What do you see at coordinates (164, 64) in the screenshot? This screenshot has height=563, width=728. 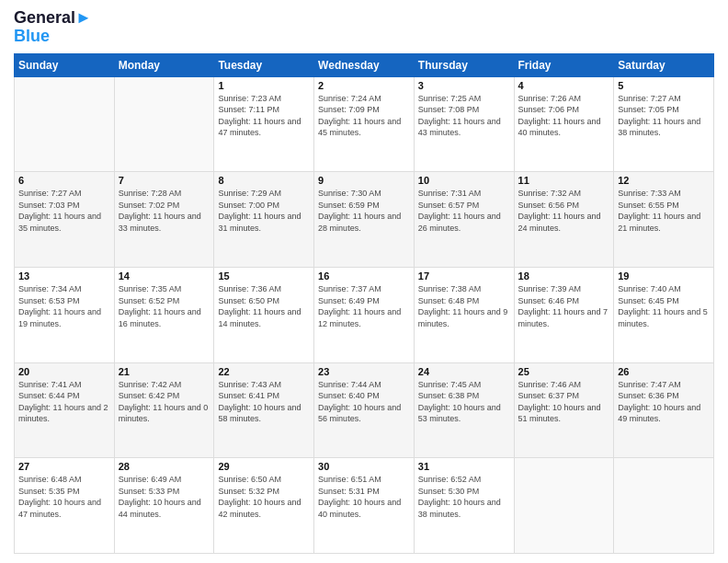 I see `col-header-monday: Monday` at bounding box center [164, 64].